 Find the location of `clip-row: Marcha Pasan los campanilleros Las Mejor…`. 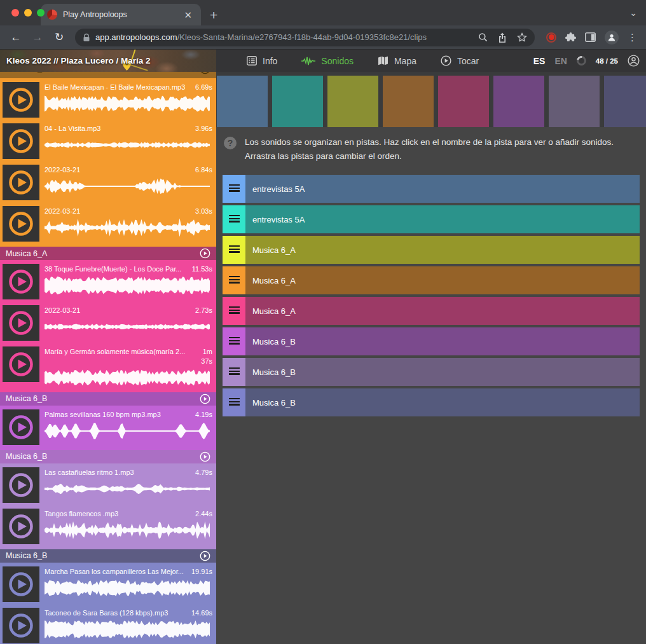

clip-row: Marcha Pasan los campanilleros Las Mejor… is located at coordinates (108, 585).